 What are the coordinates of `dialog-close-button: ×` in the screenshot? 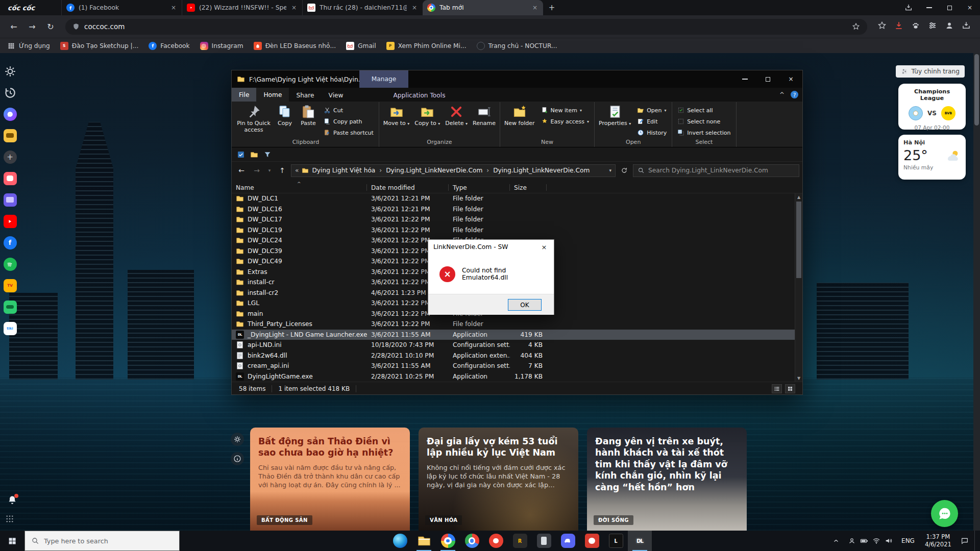 It's located at (544, 247).